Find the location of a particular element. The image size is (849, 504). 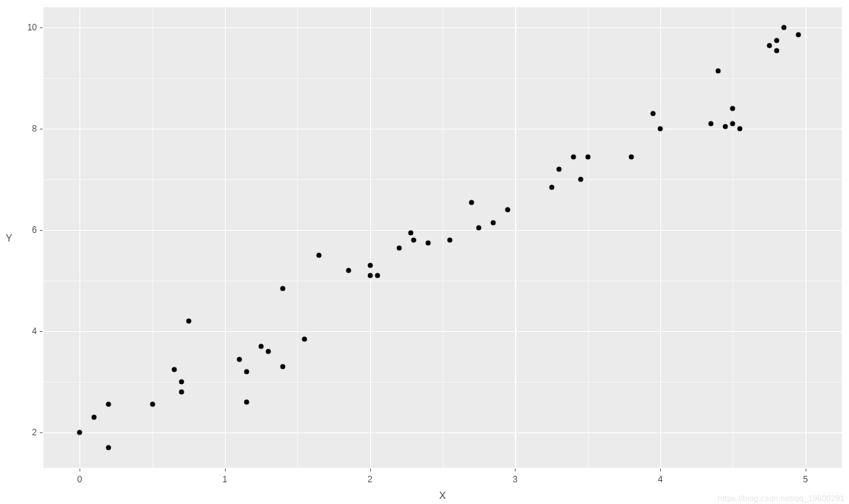

y-tick-label: 10 is located at coordinates (32, 27).